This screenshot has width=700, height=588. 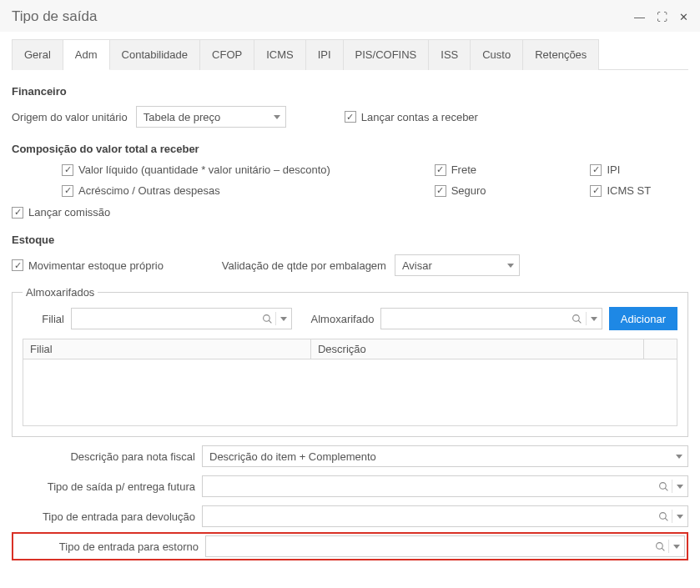 What do you see at coordinates (643, 319) in the screenshot?
I see `add-button: Adicionar` at bounding box center [643, 319].